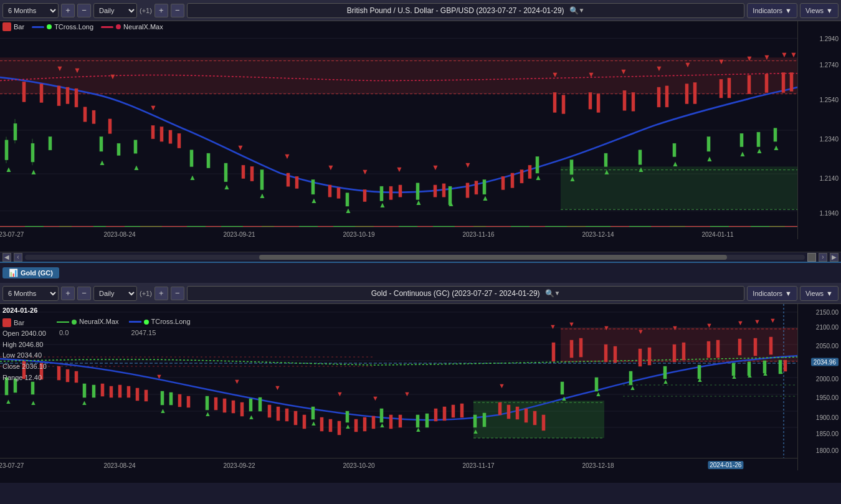  Describe the element at coordinates (819, 293) in the screenshot. I see `views-btn-bottom: Views ▼` at that location.